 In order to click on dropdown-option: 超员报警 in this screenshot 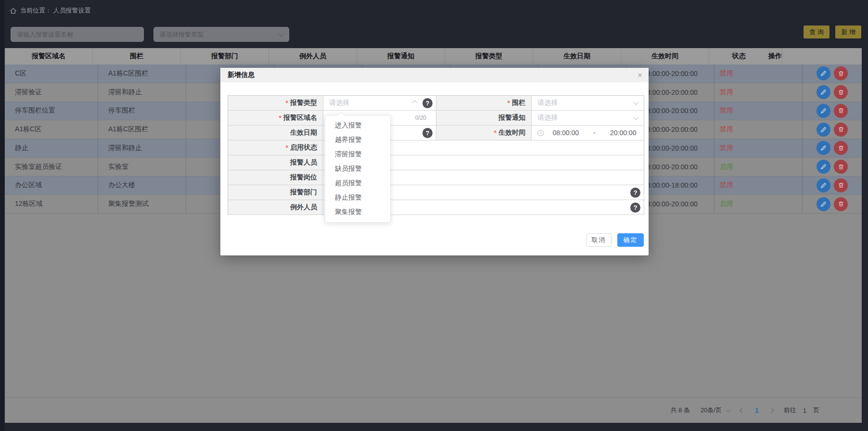, I will do `click(358, 183)`.